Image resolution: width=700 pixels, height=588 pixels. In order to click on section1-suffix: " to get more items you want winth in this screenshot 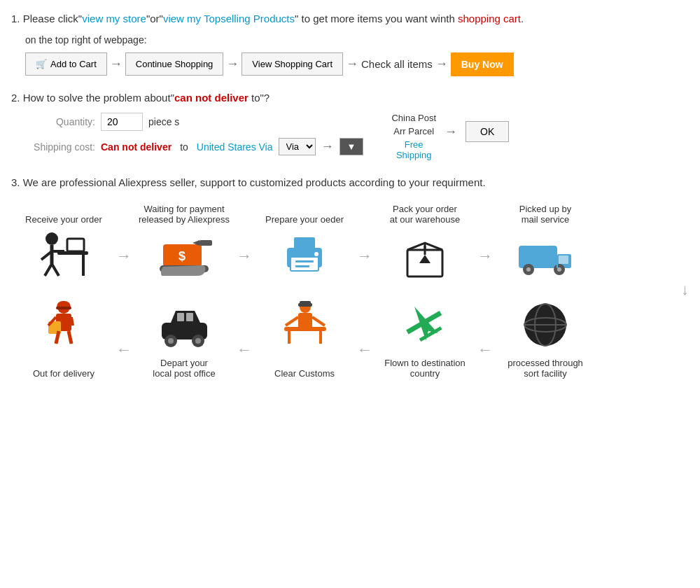, I will do `click(377, 18)`.